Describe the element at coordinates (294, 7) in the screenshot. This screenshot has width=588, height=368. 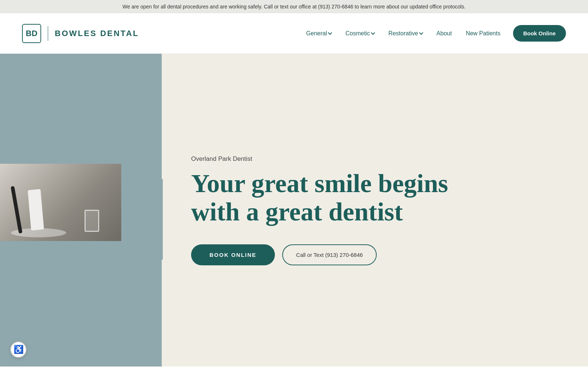
I see `banner-text: We are open for all dental procedures an…` at that location.